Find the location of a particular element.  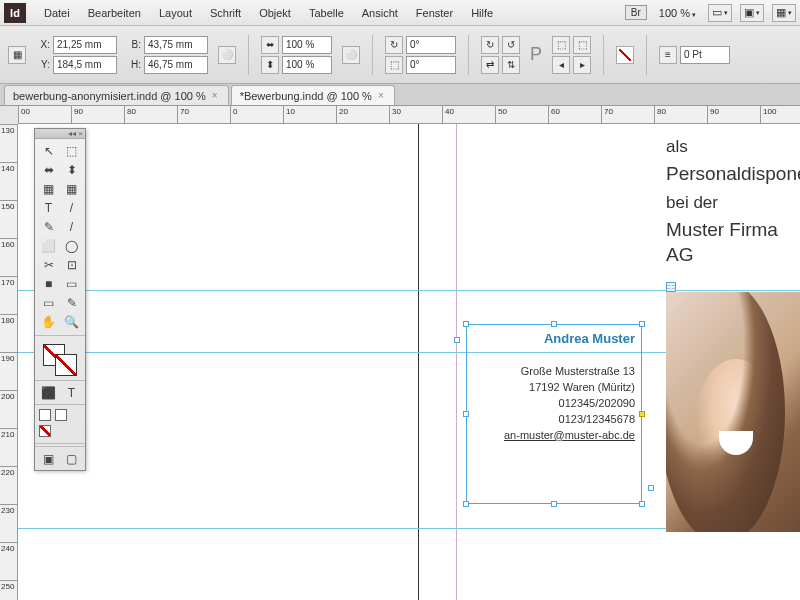

handle-ml is located at coordinates (466, 414).